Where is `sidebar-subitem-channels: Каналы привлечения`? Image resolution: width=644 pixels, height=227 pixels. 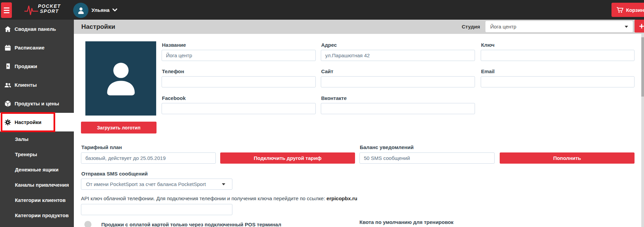 sidebar-subitem-channels: Каналы привлечения is located at coordinates (37, 185).